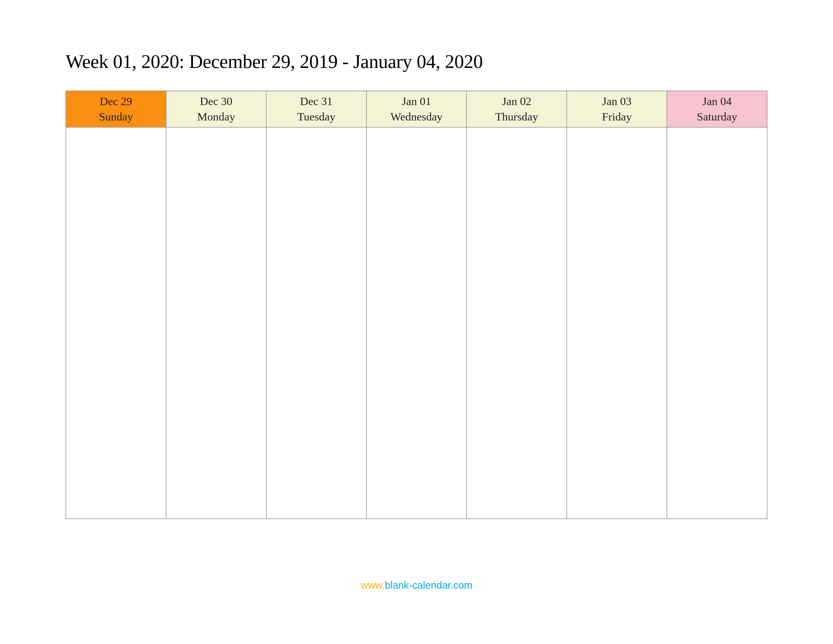 Image resolution: width=833 pixels, height=644 pixels. I want to click on day-weekday: Friday, so click(617, 117).